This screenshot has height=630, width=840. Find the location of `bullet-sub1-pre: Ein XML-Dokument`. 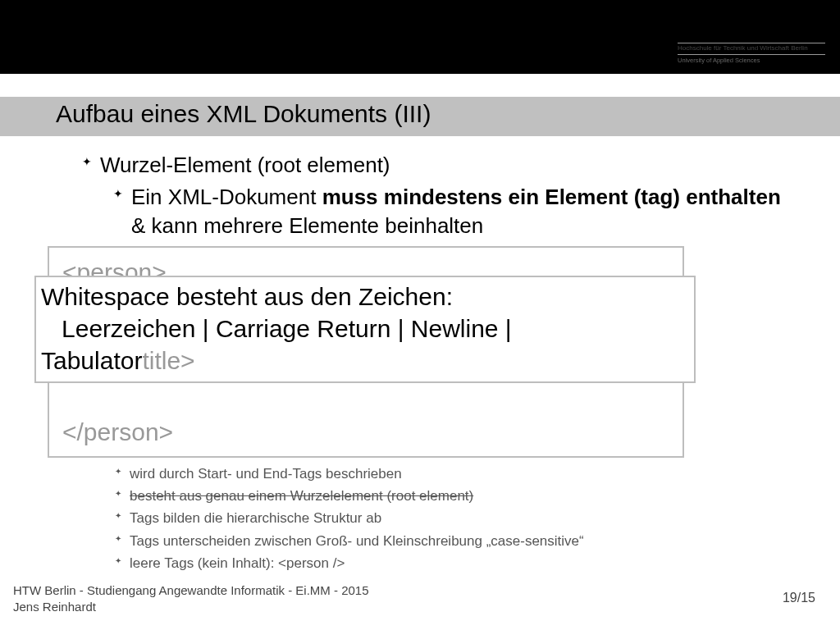

bullet-sub1-pre: Ein XML-Dokument is located at coordinates (226, 197).